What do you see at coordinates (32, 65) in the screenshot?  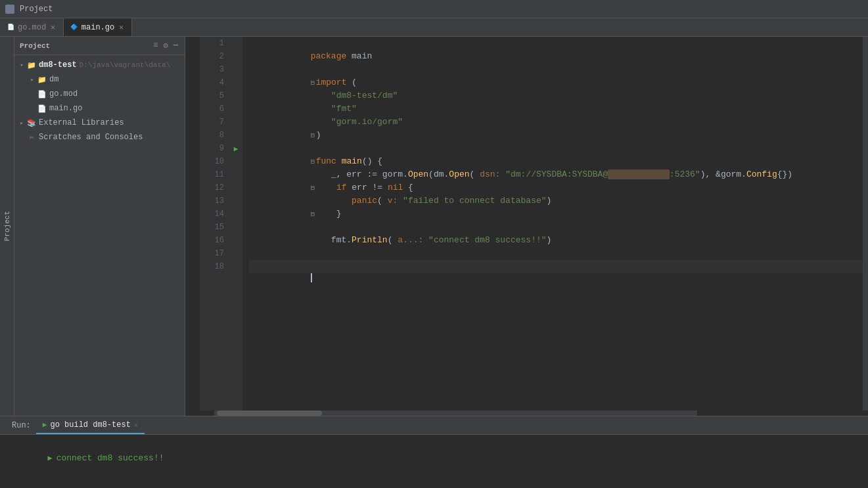 I see `folder-icon-dm8-test: 📁` at bounding box center [32, 65].